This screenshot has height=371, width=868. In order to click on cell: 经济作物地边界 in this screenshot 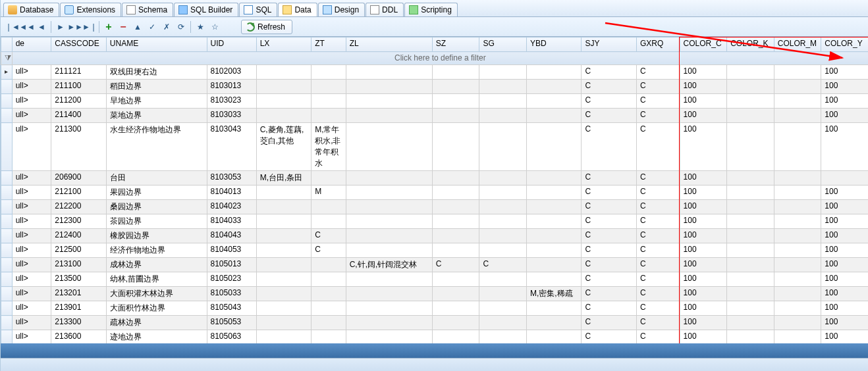, I will do `click(157, 251)`.